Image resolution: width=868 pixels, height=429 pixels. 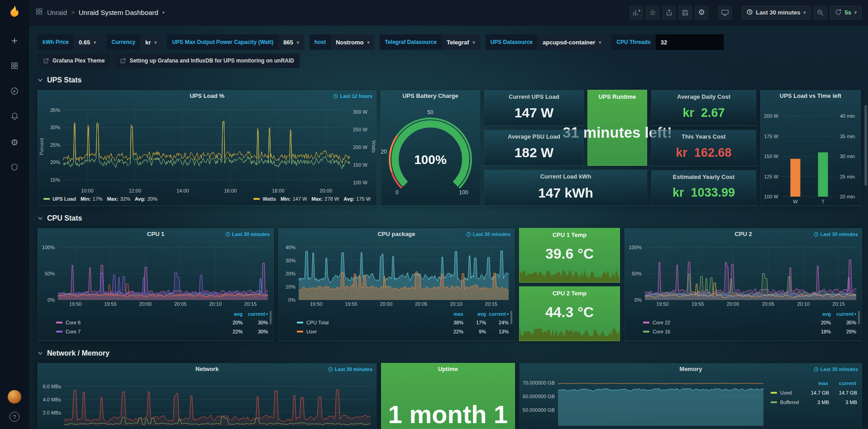 What do you see at coordinates (207, 402) in the screenshot?
I see `network-chart` at bounding box center [207, 402].